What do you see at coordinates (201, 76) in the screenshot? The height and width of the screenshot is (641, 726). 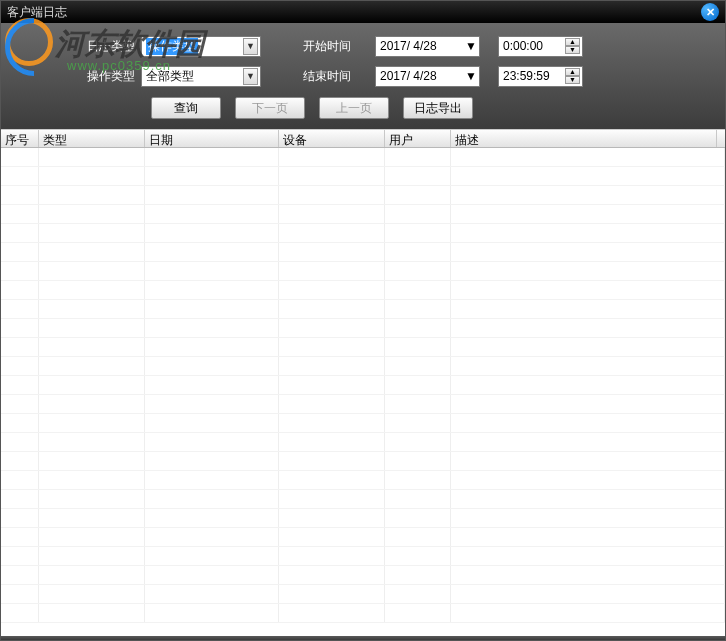 I see `op-type-select: 全部类型 ▼` at bounding box center [201, 76].